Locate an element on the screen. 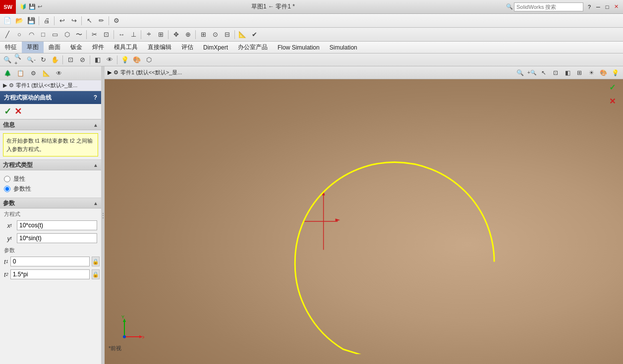 The height and width of the screenshot is (364, 623). menu-features: 特征 is located at coordinates (11, 48).